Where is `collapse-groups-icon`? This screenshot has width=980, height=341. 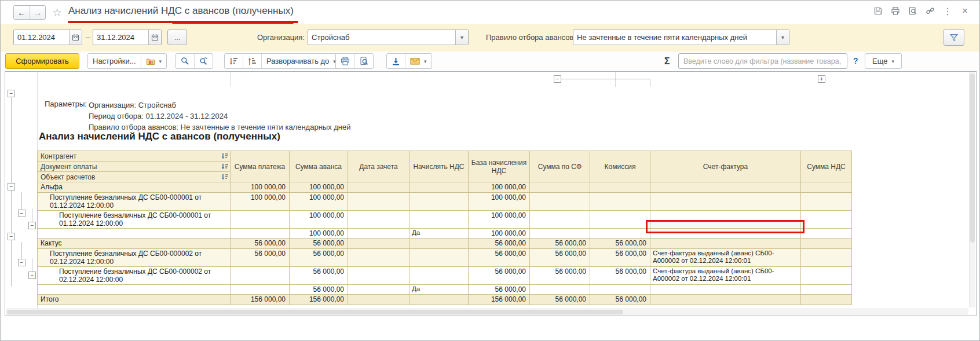
collapse-groups-icon is located at coordinates (234, 61).